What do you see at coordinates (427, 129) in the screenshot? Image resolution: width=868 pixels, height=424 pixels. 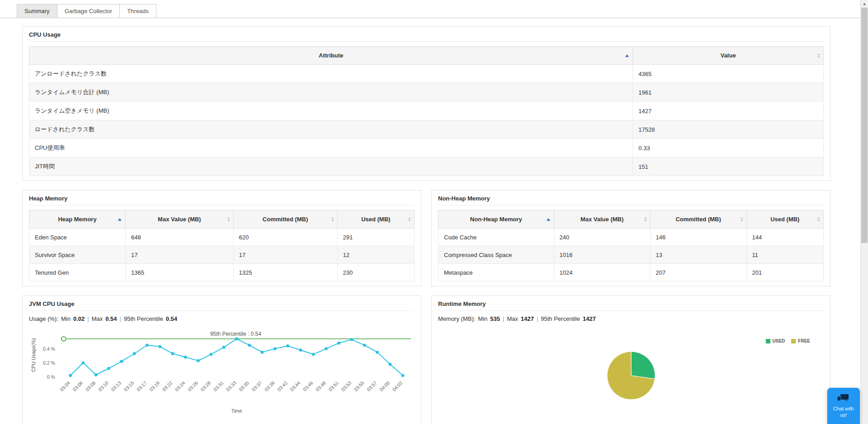 I see `table-row: ロードされたクラス数17528` at bounding box center [427, 129].